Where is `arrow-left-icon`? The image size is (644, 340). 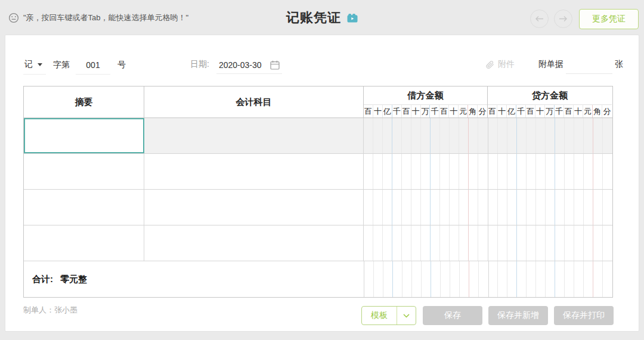 arrow-left-icon is located at coordinates (539, 19).